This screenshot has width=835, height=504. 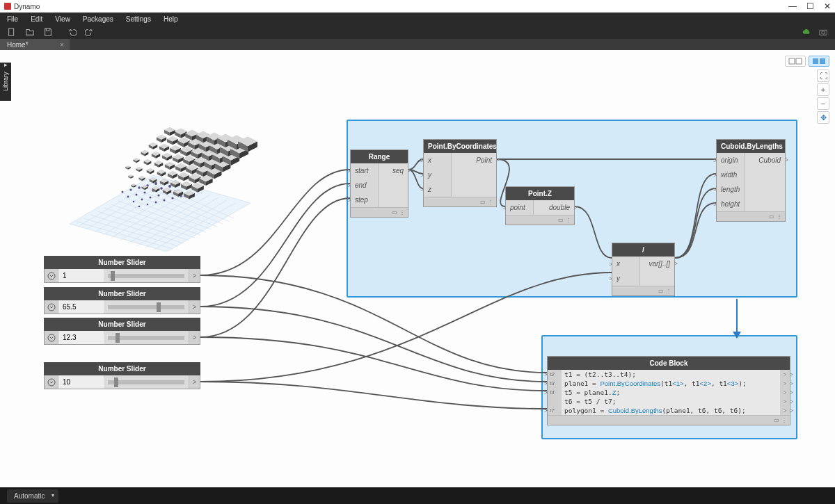 I want to click on menu-file: File, so click(x=13, y=19).